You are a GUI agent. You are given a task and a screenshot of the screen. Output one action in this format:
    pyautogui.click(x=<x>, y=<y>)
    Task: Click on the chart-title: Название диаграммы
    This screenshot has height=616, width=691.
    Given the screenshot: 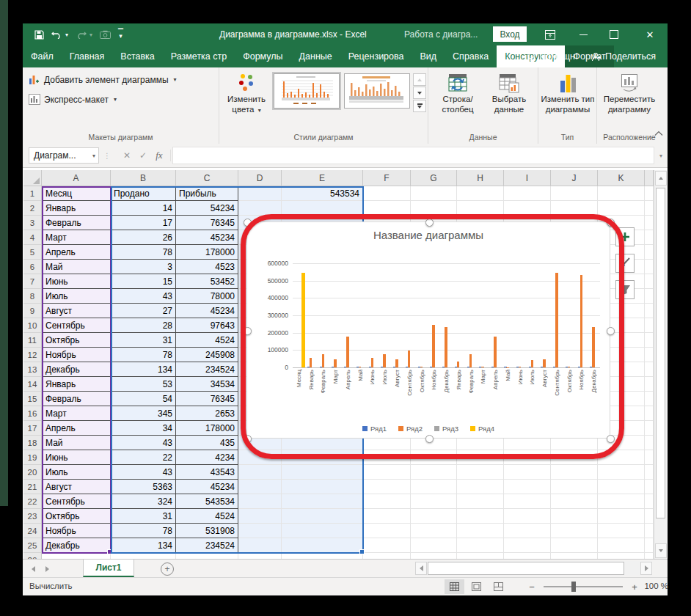 What is the action you would take?
    pyautogui.click(x=428, y=235)
    